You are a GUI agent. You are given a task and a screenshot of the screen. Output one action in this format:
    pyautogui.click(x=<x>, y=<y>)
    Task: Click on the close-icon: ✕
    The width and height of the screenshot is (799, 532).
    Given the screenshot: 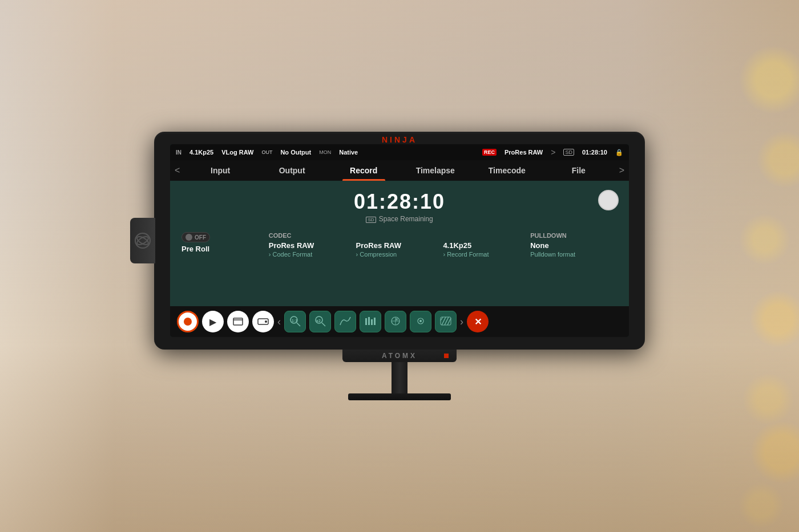 What is the action you would take?
    pyautogui.click(x=478, y=322)
    